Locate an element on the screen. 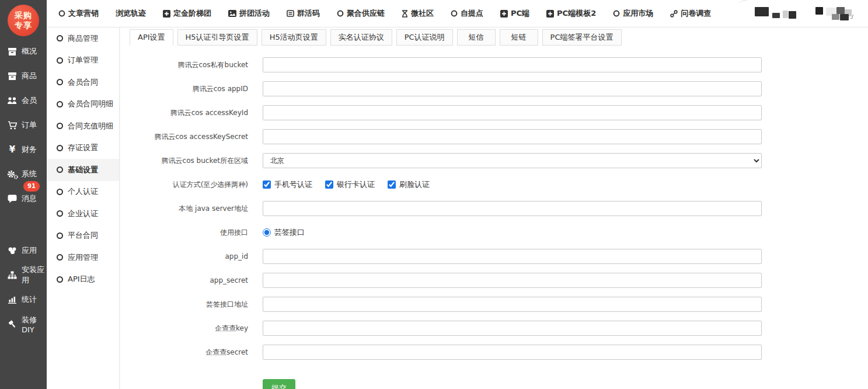 The height and width of the screenshot is (389, 868). nav-item-deposit-ladder-group: 定金阶梯团 is located at coordinates (187, 13).